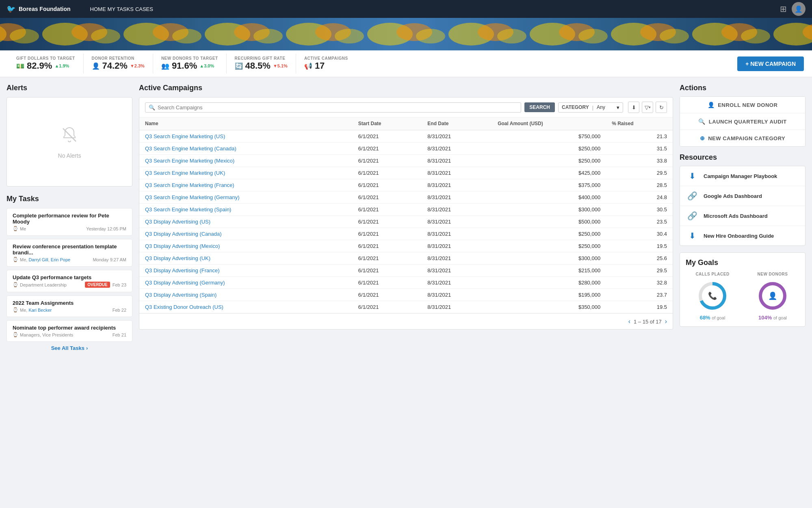  What do you see at coordinates (647, 107) in the screenshot?
I see `filter-button: ▽ ▾` at bounding box center [647, 107].